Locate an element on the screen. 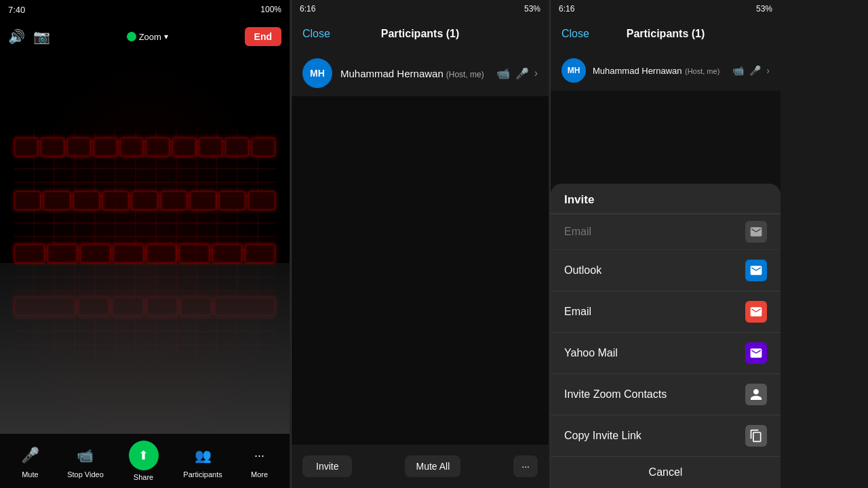 The image size is (868, 488). phone1-bottom-bar: 🎤 Mute 📹 Stop Video ⬆ Share 👥 Participan… is located at coordinates (145, 461).